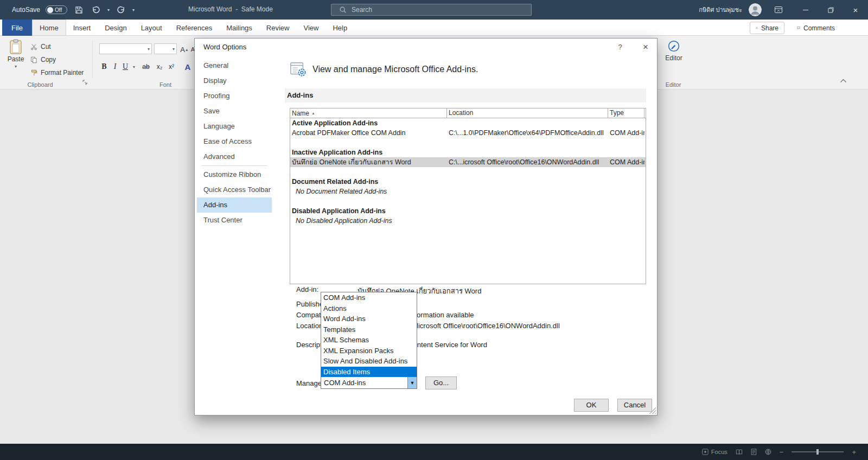 This screenshot has height=460, width=868. What do you see at coordinates (831, 10) in the screenshot?
I see `restore-button` at bounding box center [831, 10].